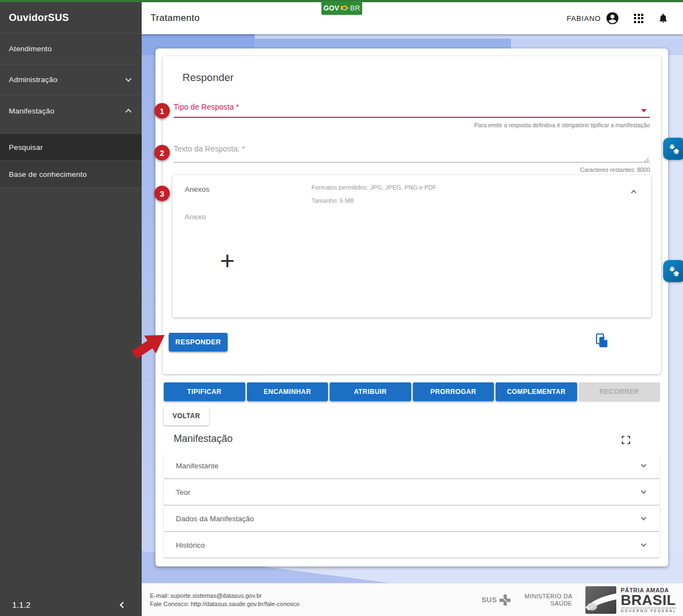  What do you see at coordinates (30, 48) in the screenshot?
I see `sidebar-item-label: Atendimento` at bounding box center [30, 48].